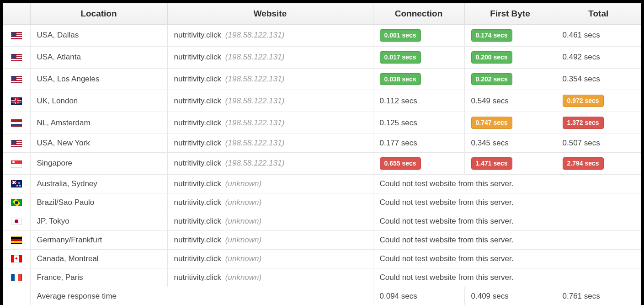 This screenshot has width=644, height=305. Describe the element at coordinates (16, 240) in the screenshot. I see `flag-icon-de` at that location.